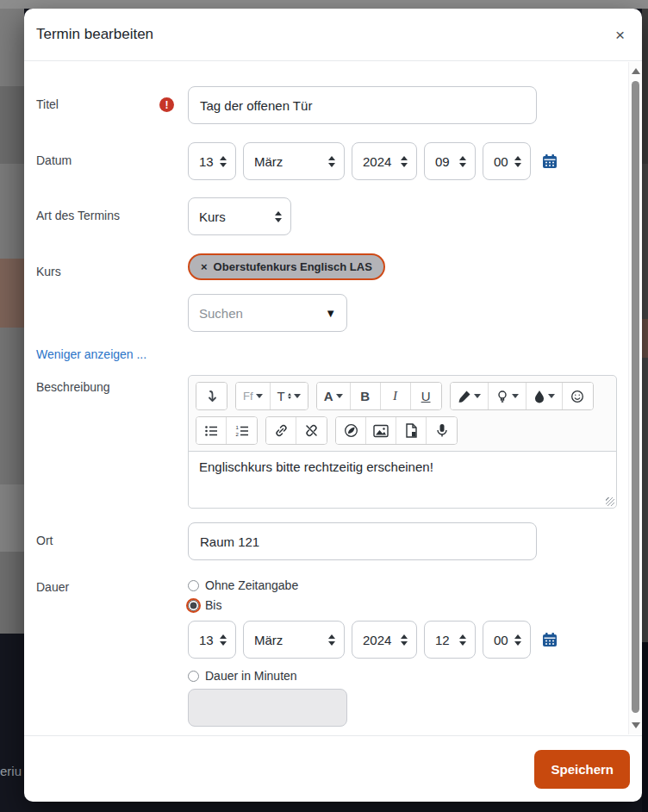  What do you see at coordinates (10, 771) in the screenshot?
I see `backdrop-partial-text: eriu` at bounding box center [10, 771].